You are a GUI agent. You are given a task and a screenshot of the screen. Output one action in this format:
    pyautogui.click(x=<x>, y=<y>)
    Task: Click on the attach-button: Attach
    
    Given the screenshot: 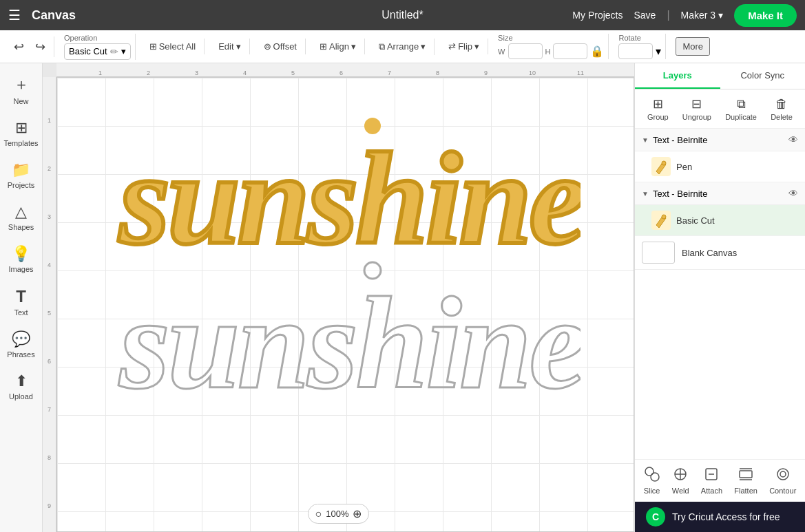 What is the action you would take?
    pyautogui.click(x=712, y=480)
    